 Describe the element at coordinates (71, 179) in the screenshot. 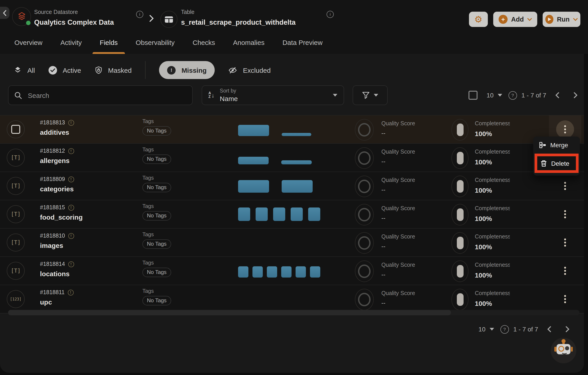

I see `warning-icon: !` at that location.